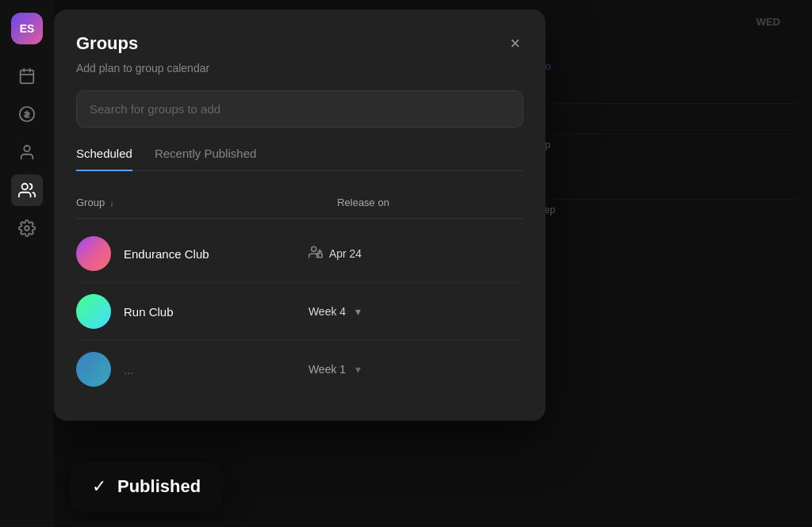 Image resolution: width=812 pixels, height=527 pixels. I want to click on group-avatar-third, so click(94, 369).